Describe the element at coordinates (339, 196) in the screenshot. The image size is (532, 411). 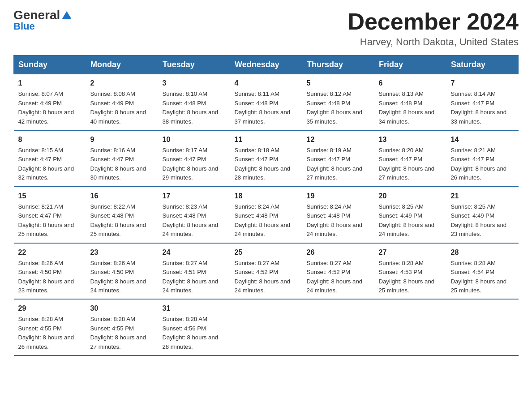
I see `day-number: 19` at that location.